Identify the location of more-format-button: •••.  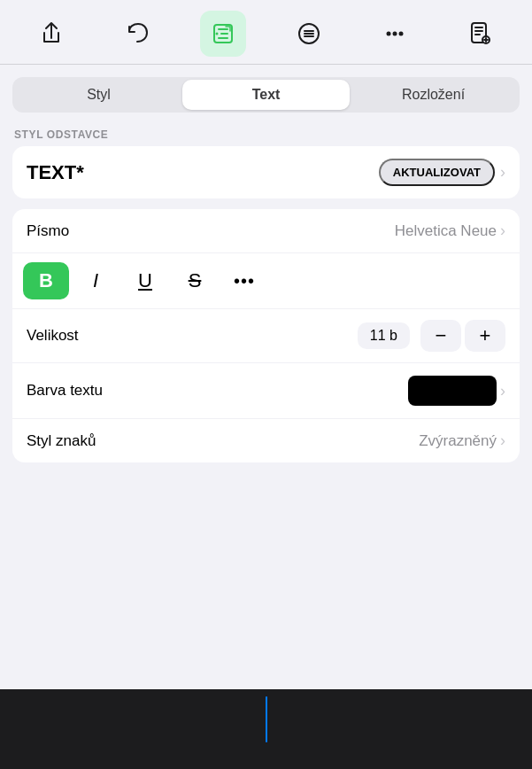
(244, 281).